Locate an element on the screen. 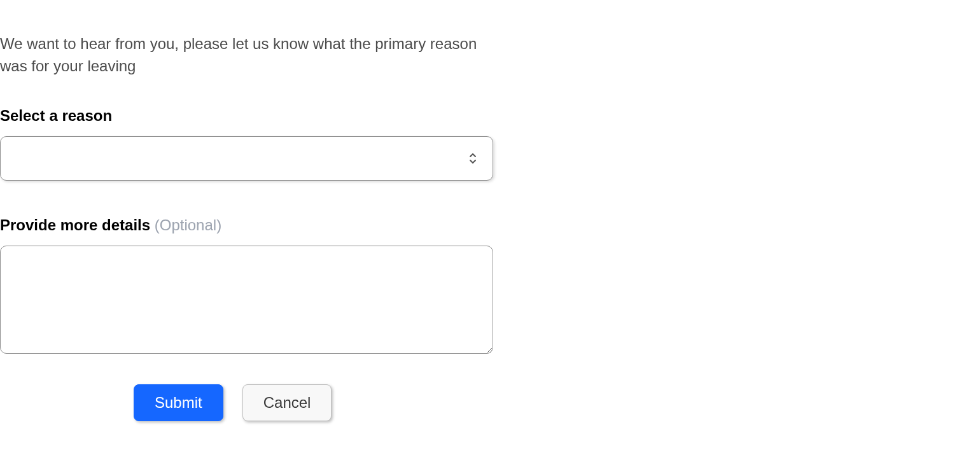  details-label: Provide more details (Optional) is located at coordinates (247, 225).